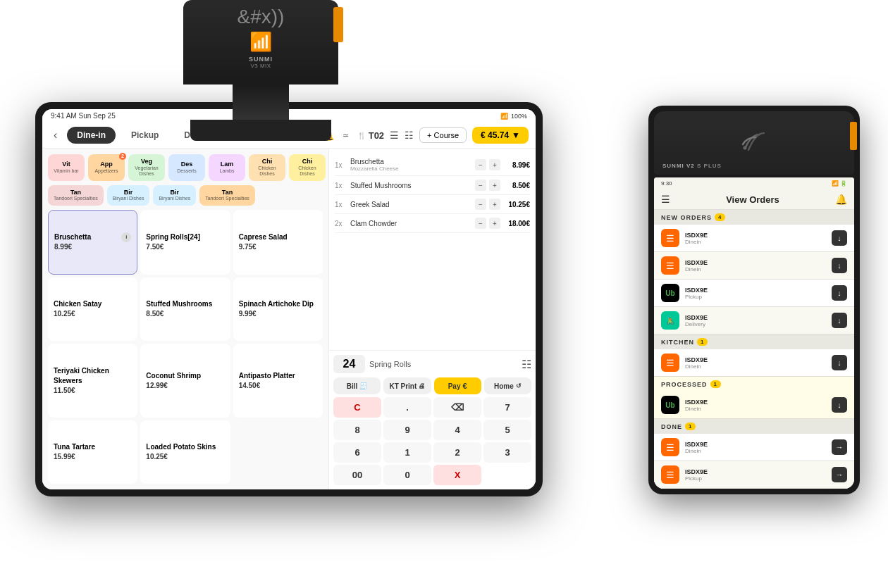 Image resolution: width=888 pixels, height=588 pixels. I want to click on key-7: 7, so click(507, 407).